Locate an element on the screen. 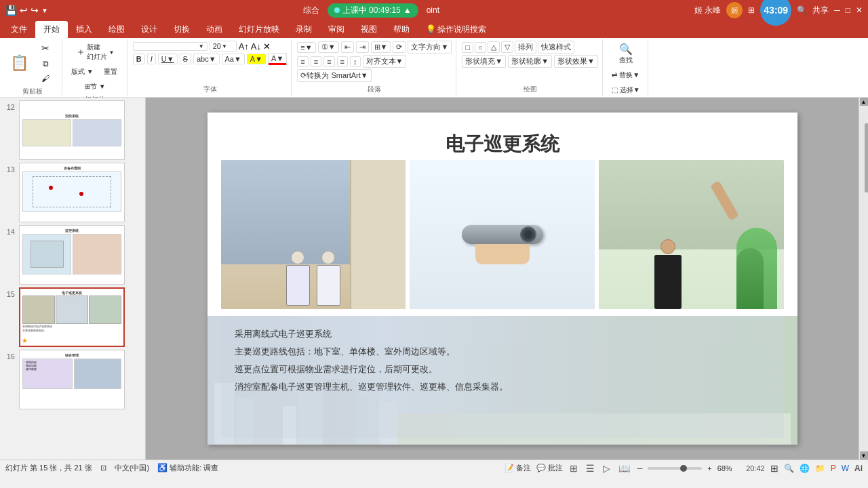 The image size is (868, 488). view-normal-btn: ⊞ is located at coordinates (574, 468).